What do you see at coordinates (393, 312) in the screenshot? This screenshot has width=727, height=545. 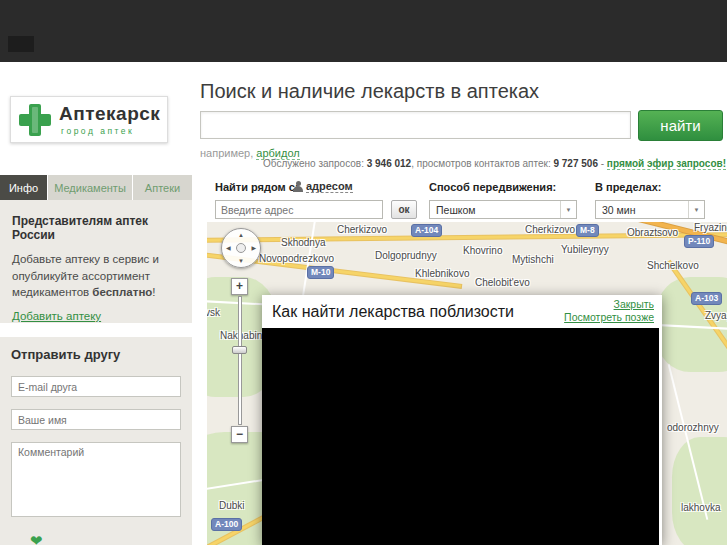 I see `popup-title: Как найти лекарства поблизости` at bounding box center [393, 312].